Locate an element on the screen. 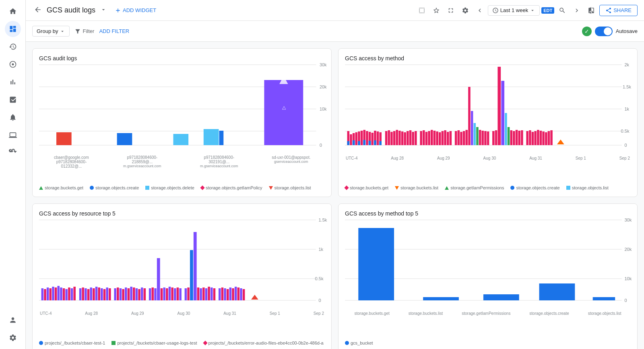  sidebar-history is located at coordinates (13, 47).